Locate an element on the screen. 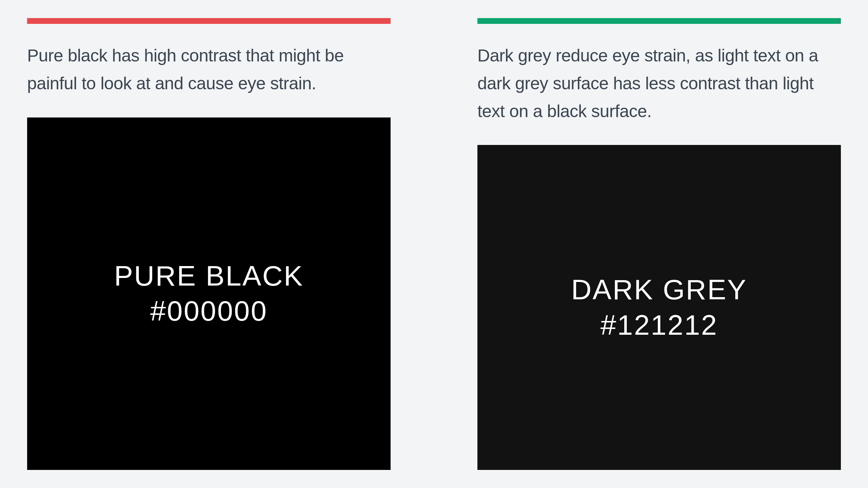  swatch-name: PURE BLACK is located at coordinates (209, 276).